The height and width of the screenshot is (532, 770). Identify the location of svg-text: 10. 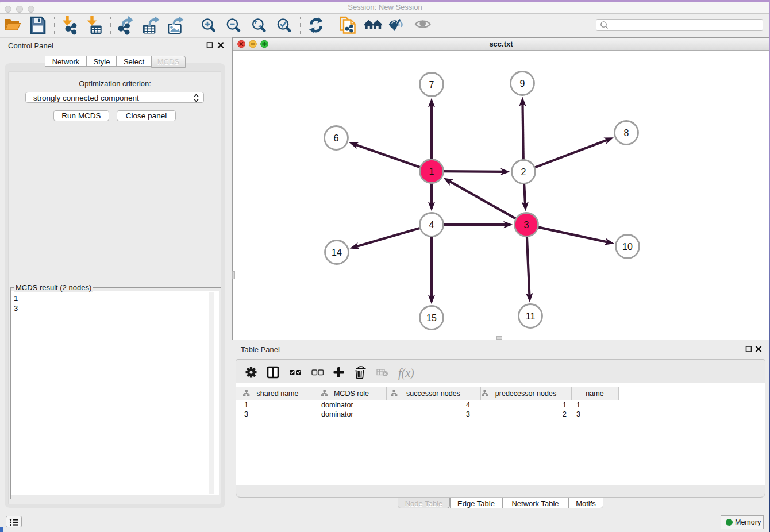
(627, 247).